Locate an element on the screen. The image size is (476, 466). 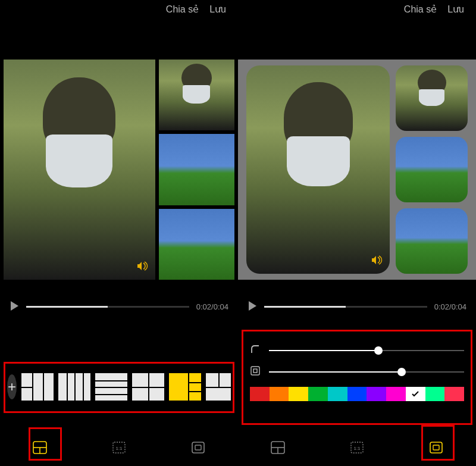
corner-radius-icon is located at coordinates (255, 351).